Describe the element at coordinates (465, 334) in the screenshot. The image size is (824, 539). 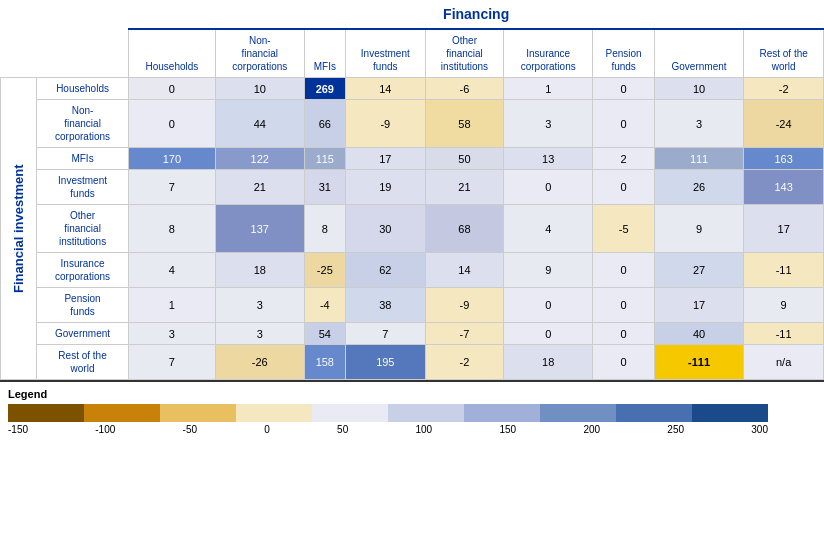
I see `cell-7-4: -7` at that location.